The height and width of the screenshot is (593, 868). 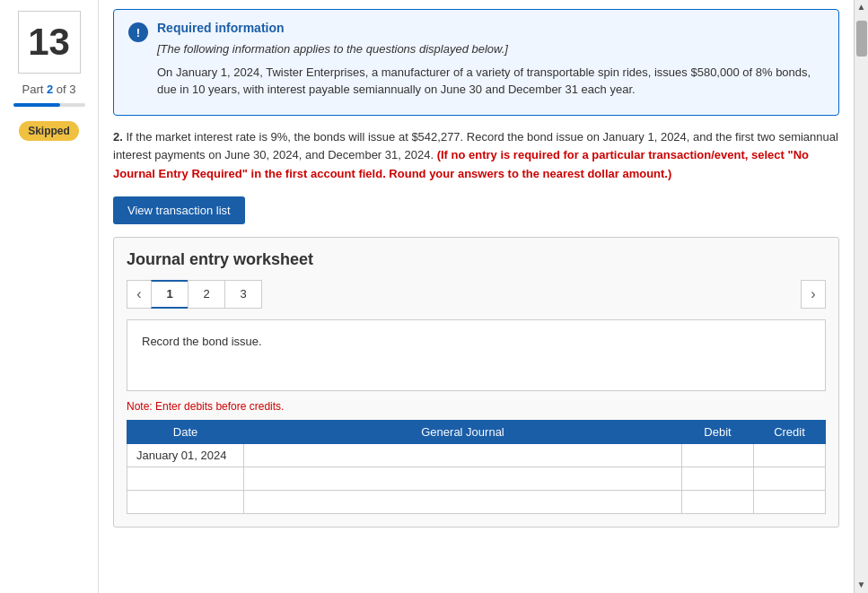 I want to click on scrollbar-thumb, so click(x=862, y=39).